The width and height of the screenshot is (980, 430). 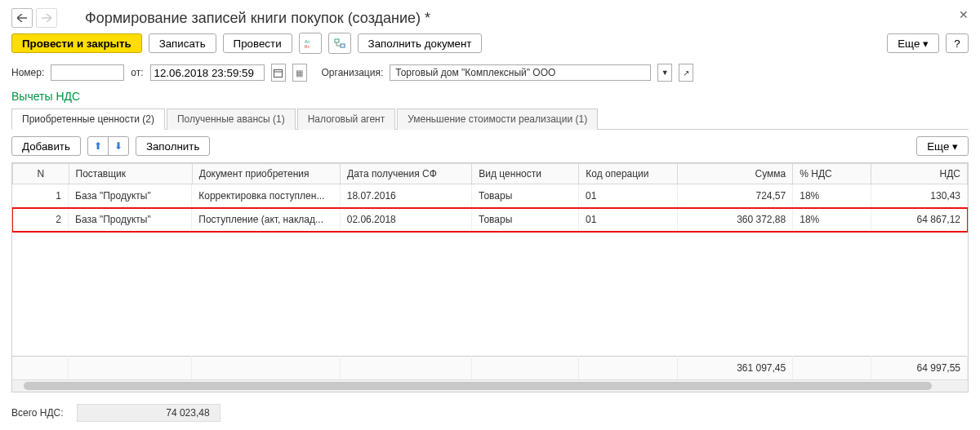 I want to click on more-button-top: Еще ▾, so click(x=913, y=43).